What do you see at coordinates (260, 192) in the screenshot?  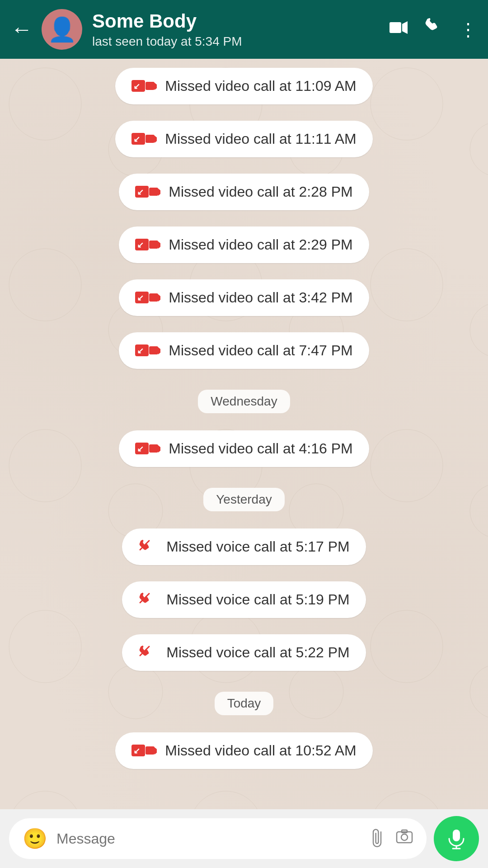 I see `call-text: Missed video call at 2:28 PM` at bounding box center [260, 192].